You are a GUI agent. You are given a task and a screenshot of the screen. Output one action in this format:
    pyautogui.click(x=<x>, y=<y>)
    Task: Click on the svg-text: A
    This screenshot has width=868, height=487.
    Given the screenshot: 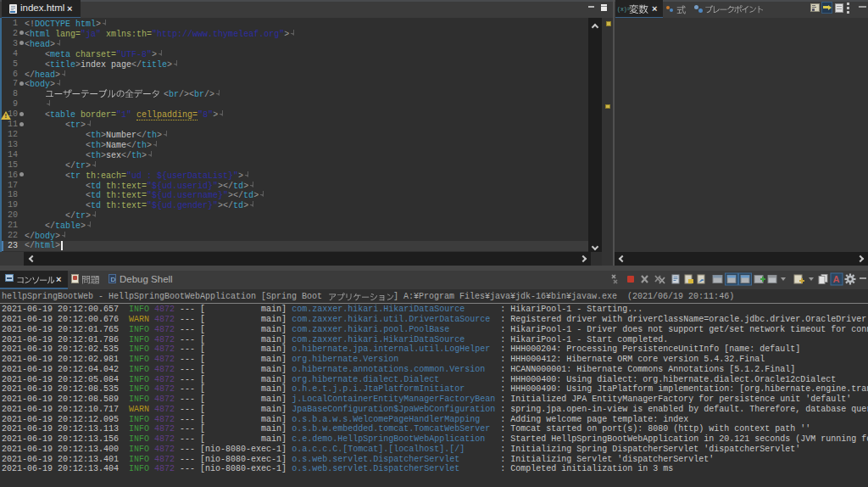 What is the action you would take?
    pyautogui.click(x=837, y=279)
    